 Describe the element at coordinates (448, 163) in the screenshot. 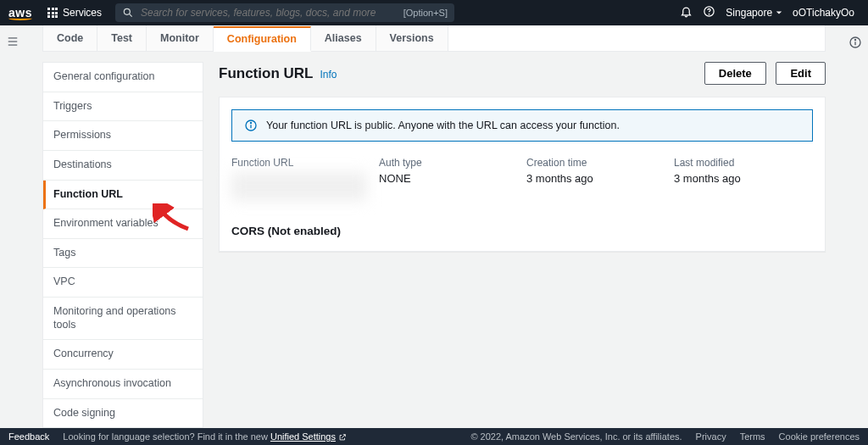

I see `auth-label: Auth type` at that location.